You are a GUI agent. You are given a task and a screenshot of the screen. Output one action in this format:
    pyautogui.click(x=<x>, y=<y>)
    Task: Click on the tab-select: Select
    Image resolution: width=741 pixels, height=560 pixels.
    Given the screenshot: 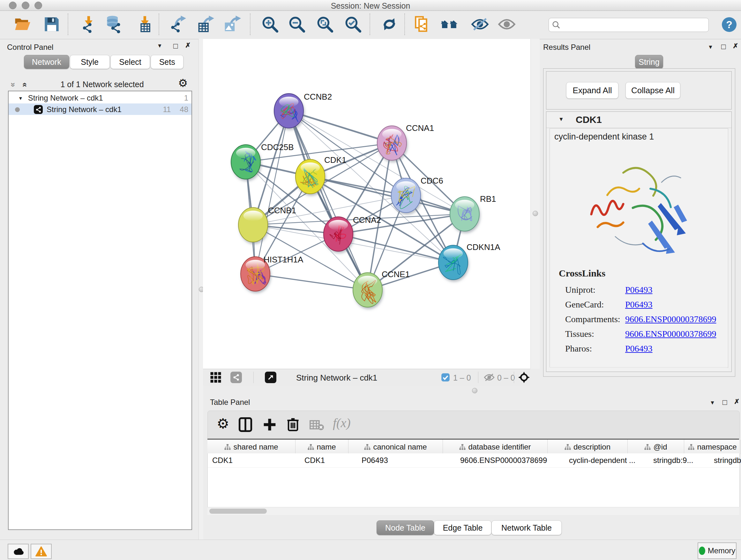 What is the action you would take?
    pyautogui.click(x=131, y=62)
    